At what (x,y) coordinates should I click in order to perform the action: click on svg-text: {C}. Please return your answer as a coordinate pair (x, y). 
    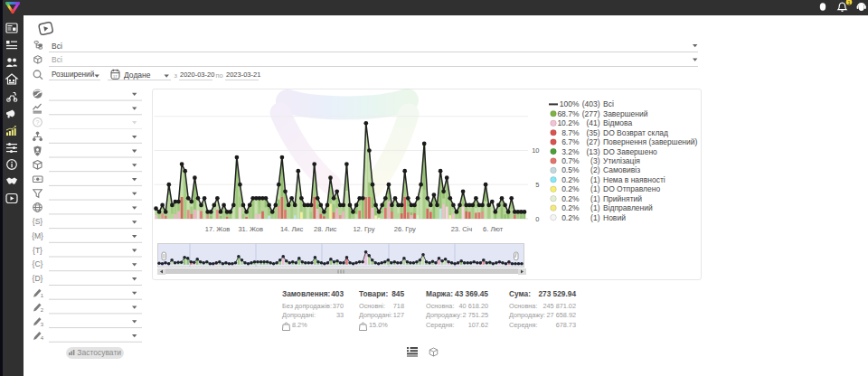
    Looking at the image, I should click on (38, 264).